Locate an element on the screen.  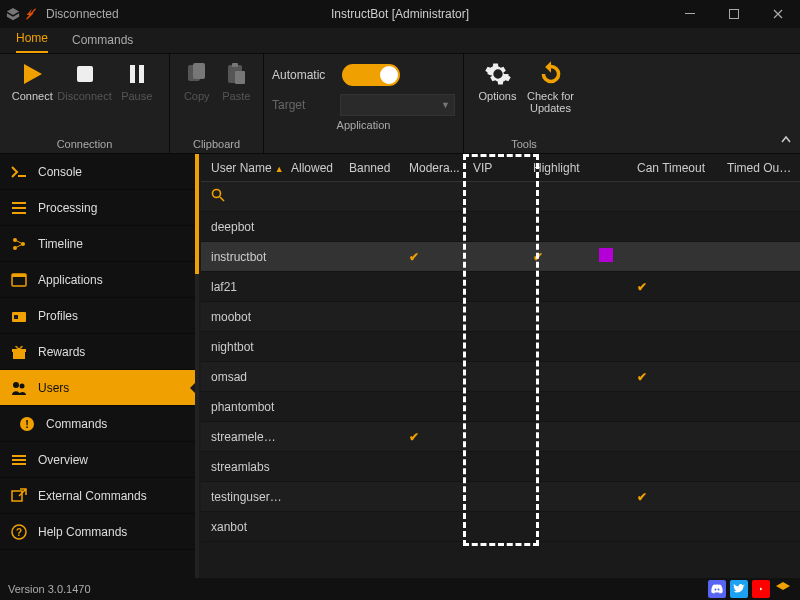
options-button: Options is located at coordinates (498, 80).